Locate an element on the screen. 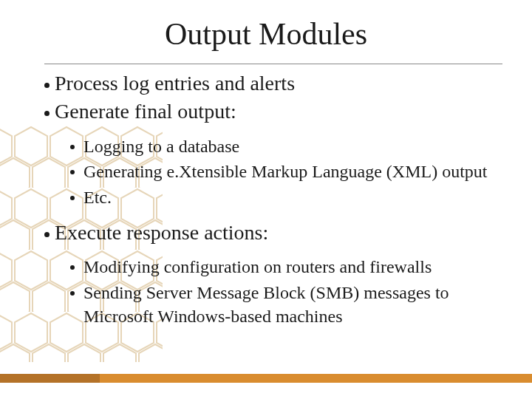 This screenshot has width=532, height=399. sub-bullet-text: Modifying configuration on routers and f… is located at coordinates (257, 267).